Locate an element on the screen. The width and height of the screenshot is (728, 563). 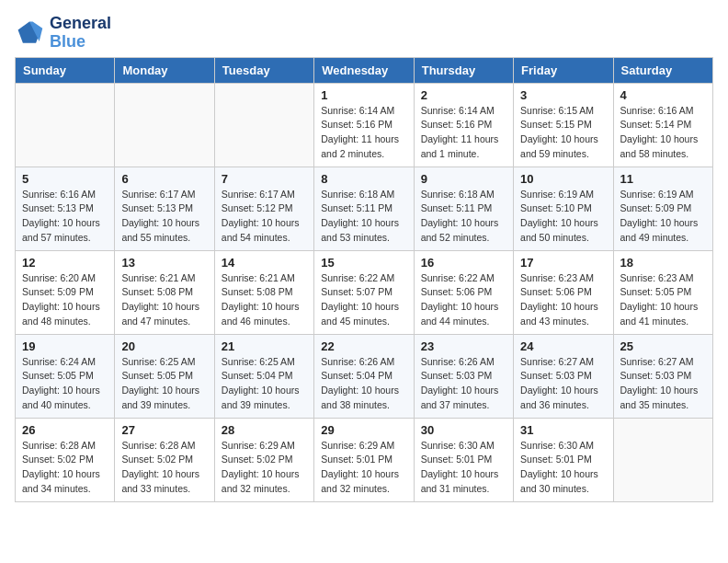
day-info: Sunrise: 6:29 AMSunset: 5:02 PMDaylight:… is located at coordinates (265, 467).